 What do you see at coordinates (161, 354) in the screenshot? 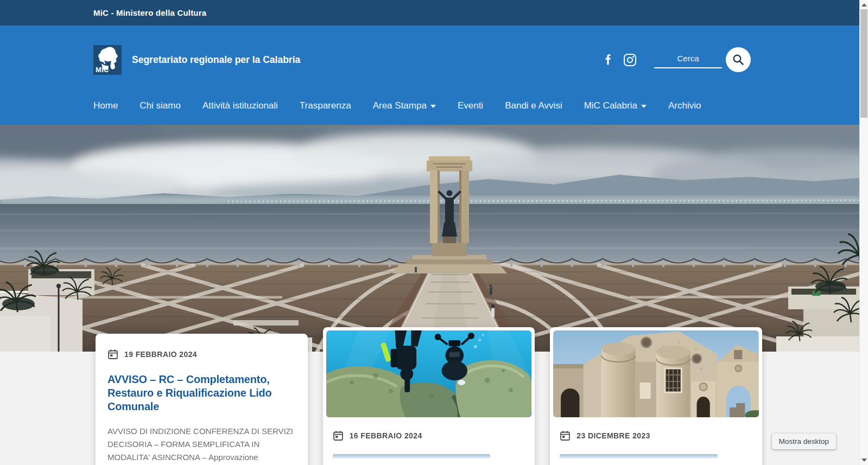
I see `card-date: 19 FEBBRAIO 2024` at bounding box center [161, 354].